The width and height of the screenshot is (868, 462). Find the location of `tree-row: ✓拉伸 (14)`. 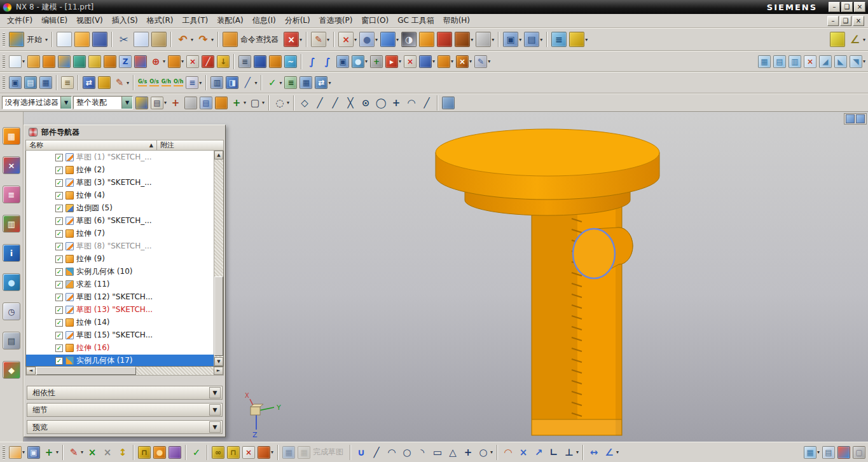

tree-row: ✓拉伸 (14) is located at coordinates (120, 323).